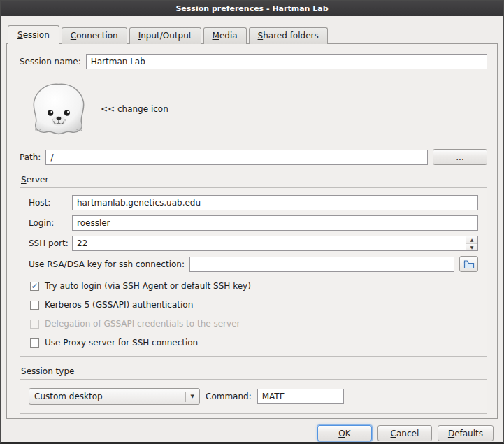  I want to click on auto-login-row: ✓ Try auto login (via SSH Agent or defau…, so click(254, 286).